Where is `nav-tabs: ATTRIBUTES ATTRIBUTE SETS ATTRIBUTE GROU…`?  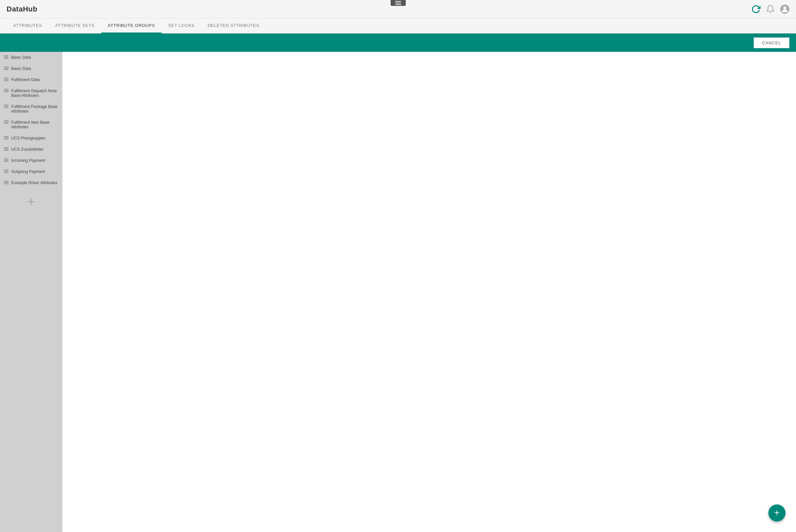
nav-tabs: ATTRIBUTES ATTRIBUTE SETS ATTRIBUTE GROU… is located at coordinates (398, 26).